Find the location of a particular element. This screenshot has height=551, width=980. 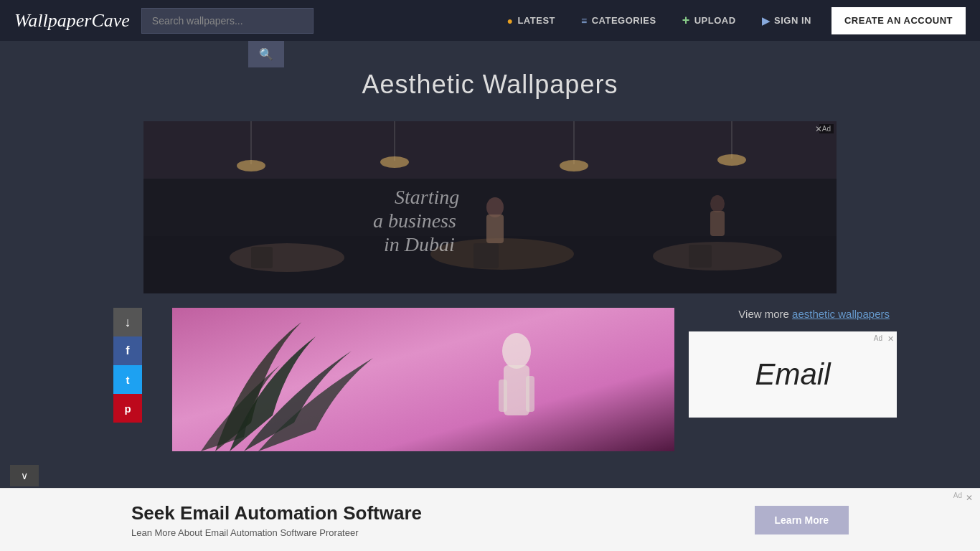

main-nav: ● LATEST ≡ CATEGORIES + UPLOAD ▶ SIGN IN… is located at coordinates (730, 20).